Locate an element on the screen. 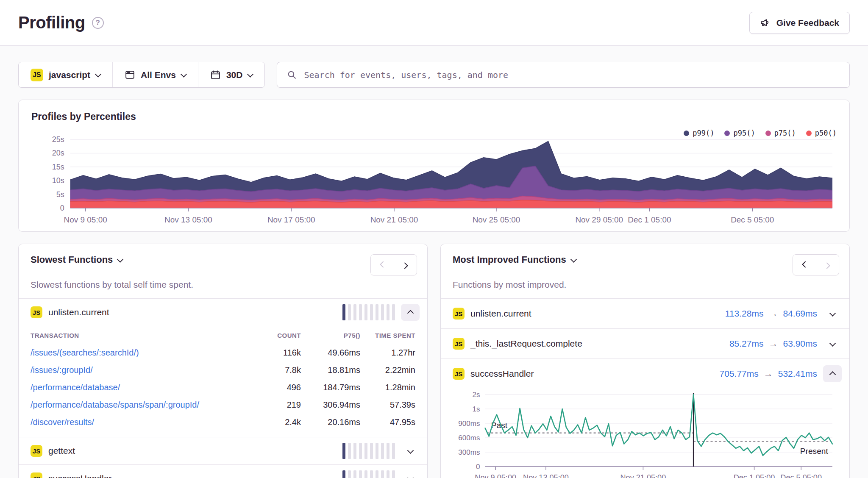  column-header-count: COUNT is located at coordinates (282, 336).